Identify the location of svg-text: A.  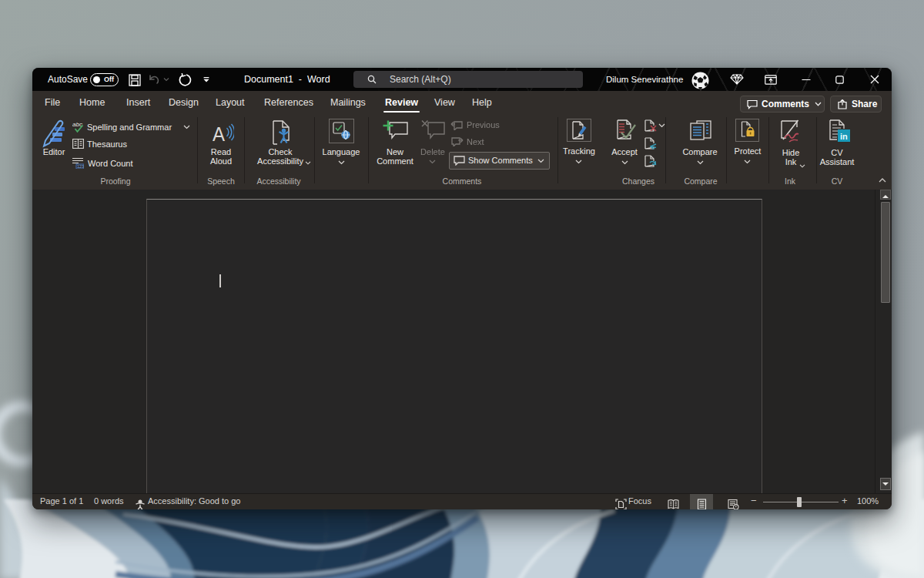
(219, 133).